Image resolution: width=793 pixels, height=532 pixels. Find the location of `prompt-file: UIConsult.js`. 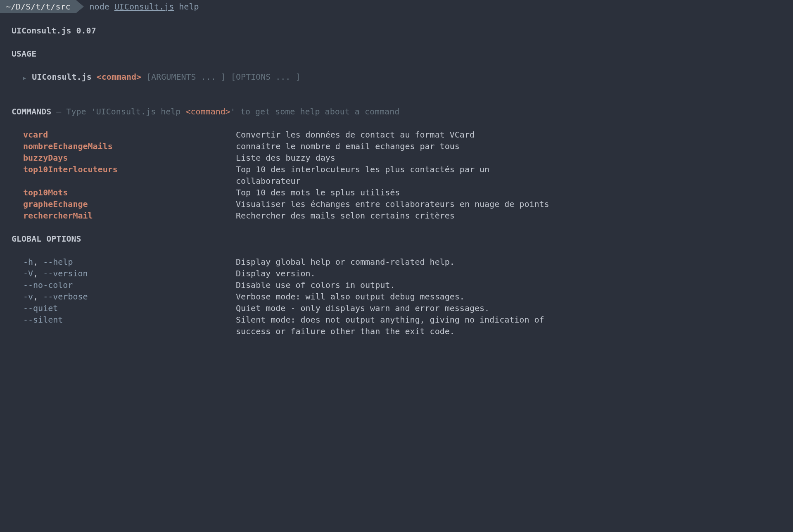

prompt-file: UIConsult.js is located at coordinates (145, 7).